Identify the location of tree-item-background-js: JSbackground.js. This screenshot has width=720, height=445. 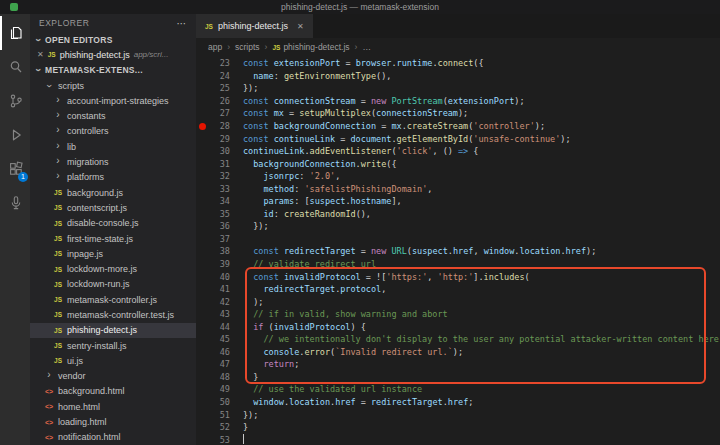
(113, 192).